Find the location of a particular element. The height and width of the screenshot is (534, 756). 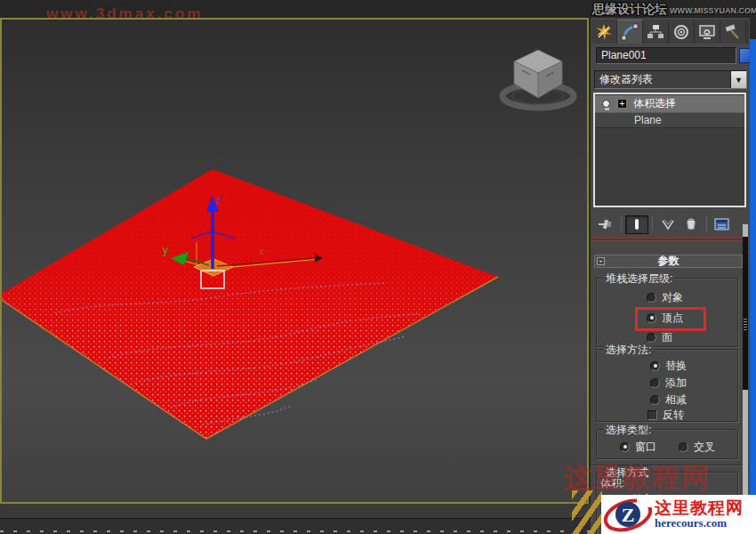

axis-label-x: x is located at coordinates (261, 252).